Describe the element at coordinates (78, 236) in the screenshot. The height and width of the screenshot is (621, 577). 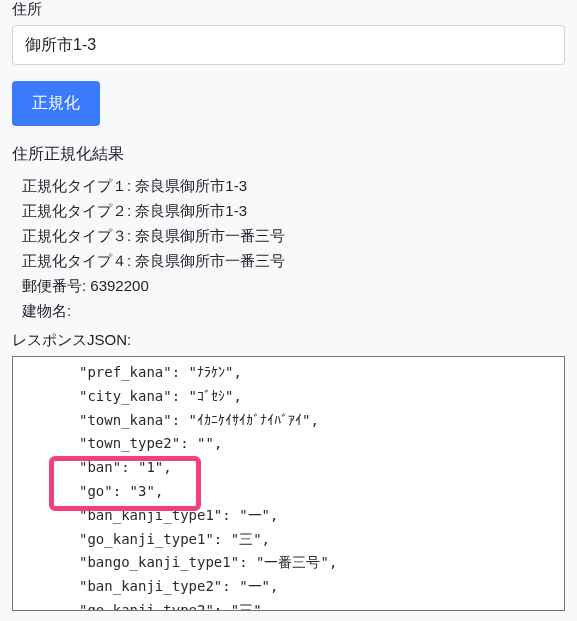
I see `result-label: 正規化タイプ３:` at that location.